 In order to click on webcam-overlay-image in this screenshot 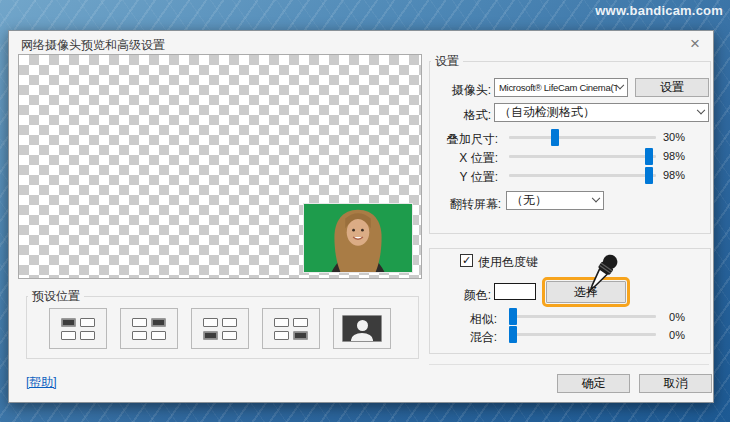, I will do `click(358, 238)`.